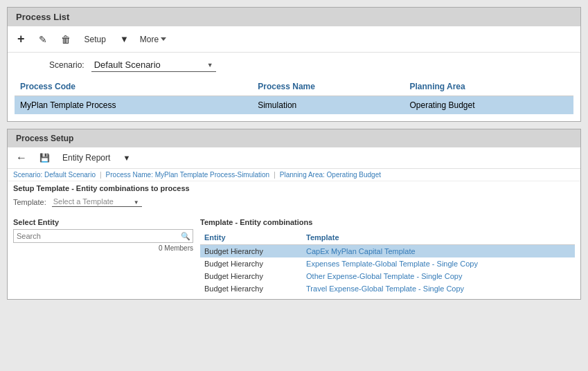  Describe the element at coordinates (103, 222) in the screenshot. I see `select-entity-title: Select Entity` at that location.